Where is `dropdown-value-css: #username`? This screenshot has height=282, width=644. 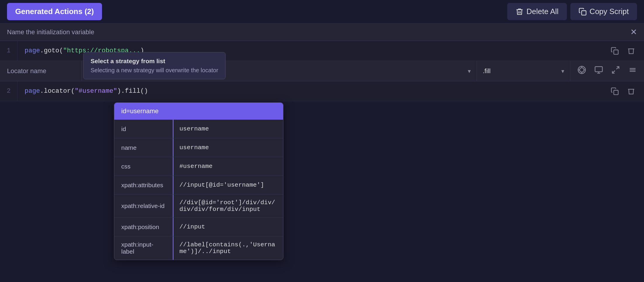
dropdown-value-css: #username is located at coordinates (228, 166).